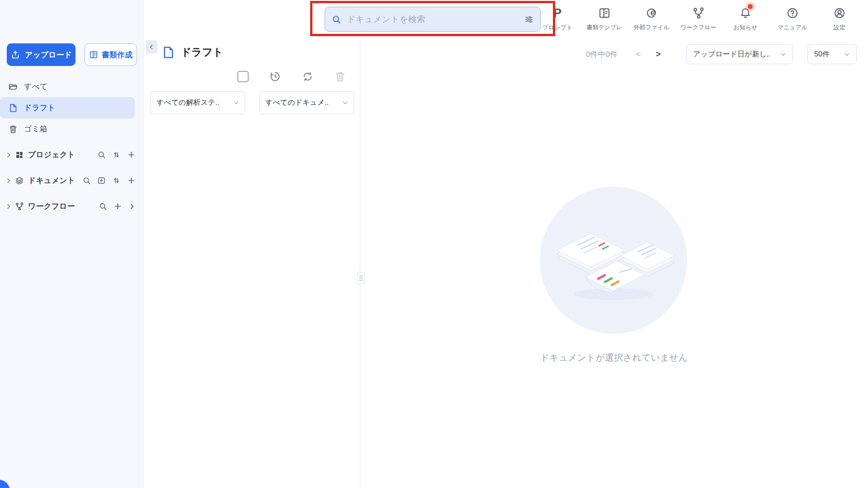 This screenshot has height=488, width=868. What do you see at coordinates (41, 55) in the screenshot?
I see `upload-button: アップロード` at bounding box center [41, 55].